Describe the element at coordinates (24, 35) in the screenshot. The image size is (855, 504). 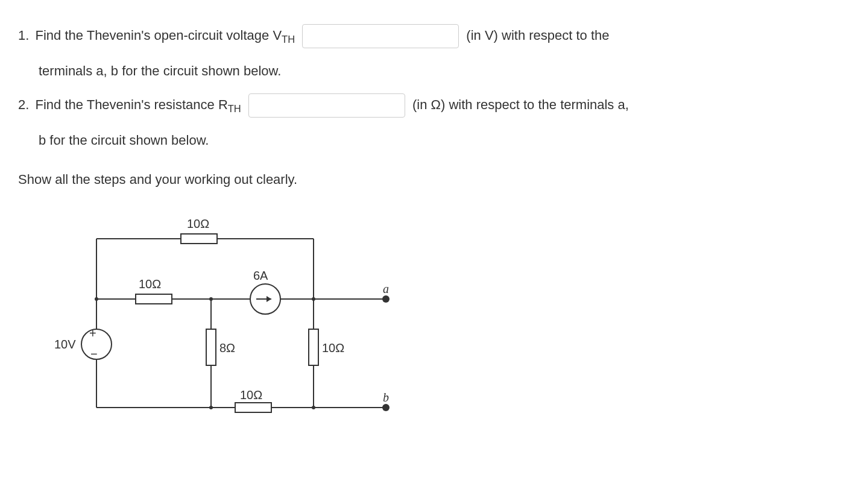
I see `question-1-number: 1.` at that location.